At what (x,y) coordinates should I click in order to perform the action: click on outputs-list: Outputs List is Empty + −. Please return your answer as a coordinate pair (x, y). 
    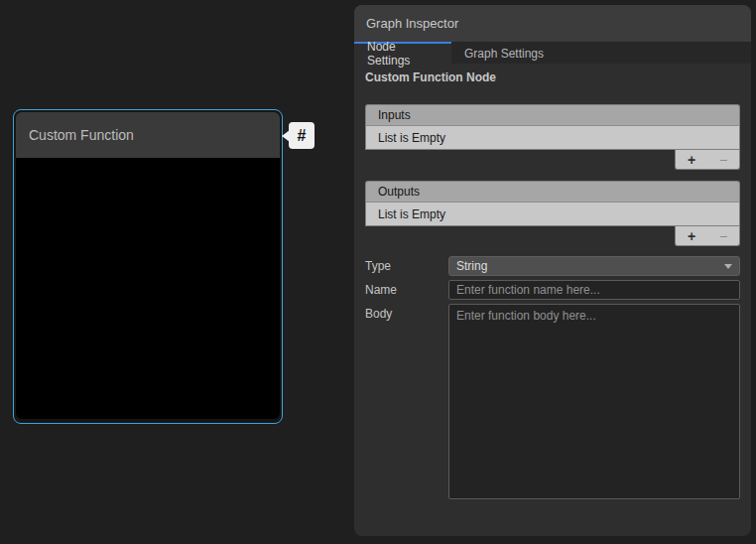
    Looking at the image, I should click on (553, 213).